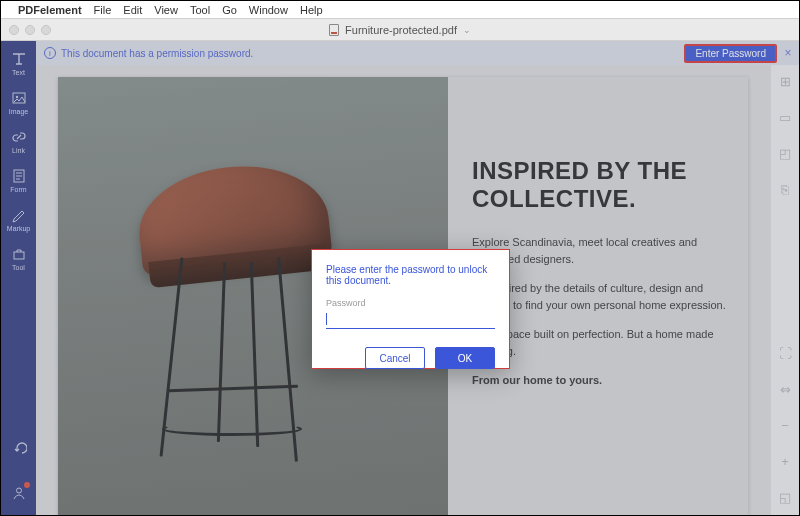 The height and width of the screenshot is (516, 800). I want to click on document-title: Furniture-protected.pdf ⌄, so click(400, 30).